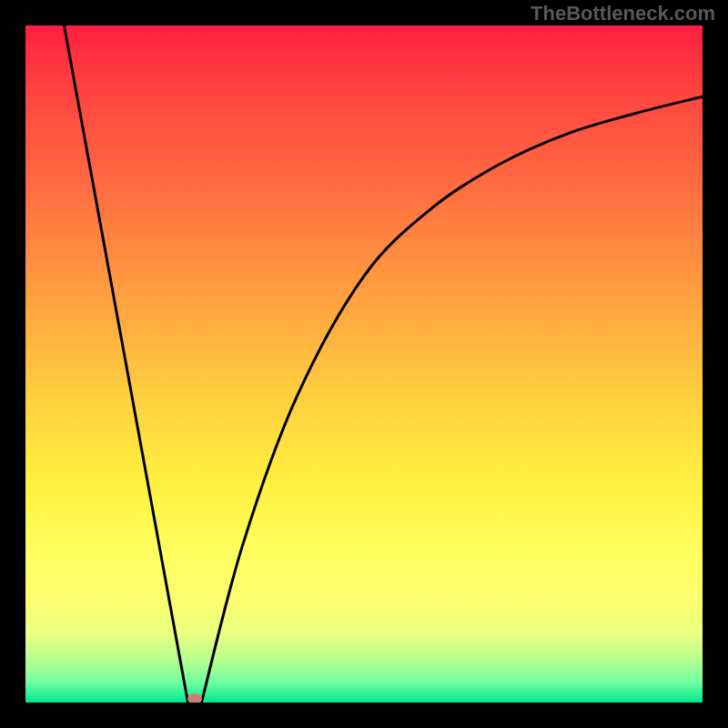 The width and height of the screenshot is (728, 728). What do you see at coordinates (622, 14) in the screenshot?
I see `watermark-text: TheBottleneck.com` at bounding box center [622, 14].